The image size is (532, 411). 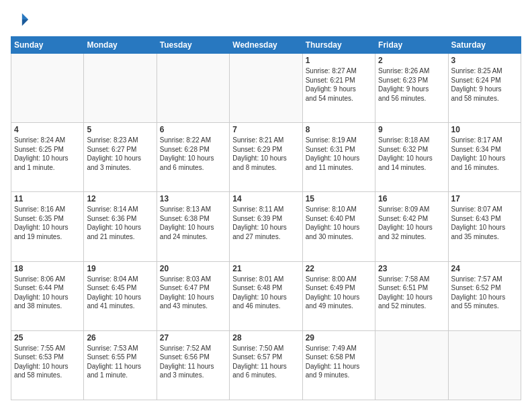 I want to click on day-info: Sunrise: 8:13 AM Sunset: 6:38 PM Dayligh…, so click(x=193, y=223).